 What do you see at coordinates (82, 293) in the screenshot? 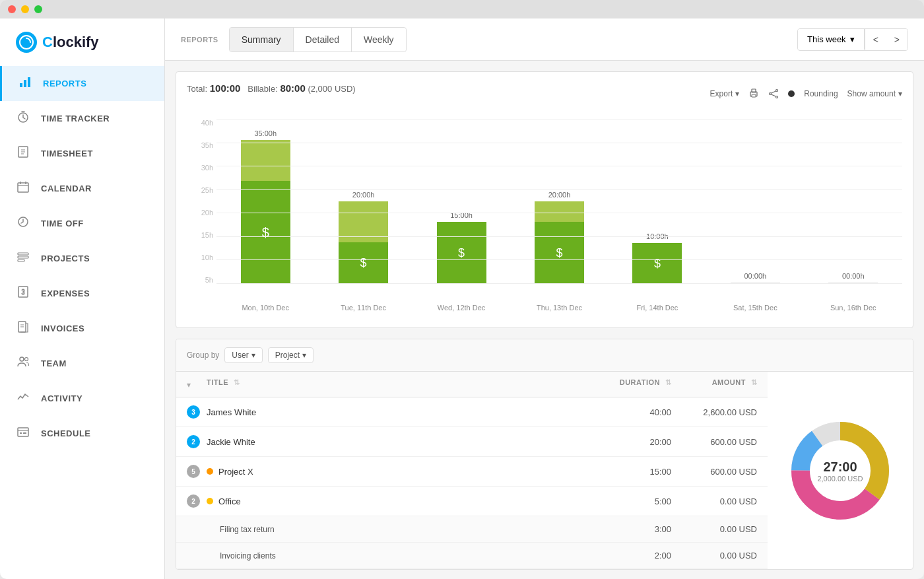
I see `sidebar-item-expenses: EXPENSES` at bounding box center [82, 293].